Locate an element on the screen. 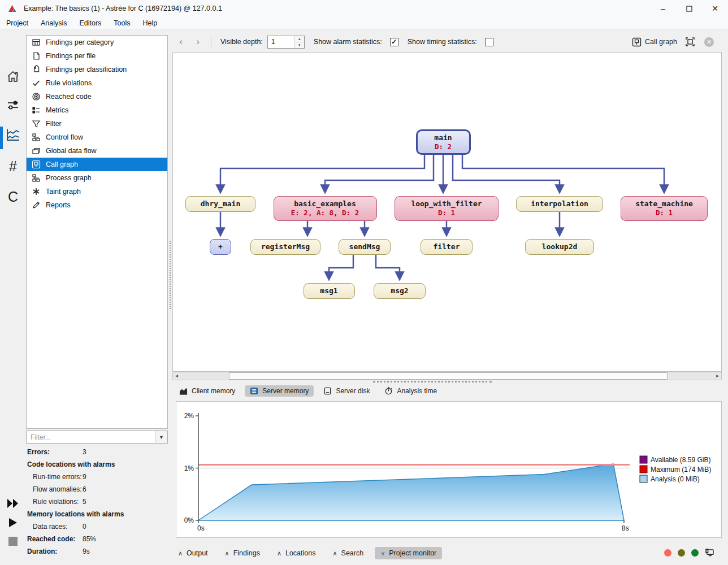  tab-output: ∧Output is located at coordinates (193, 553).